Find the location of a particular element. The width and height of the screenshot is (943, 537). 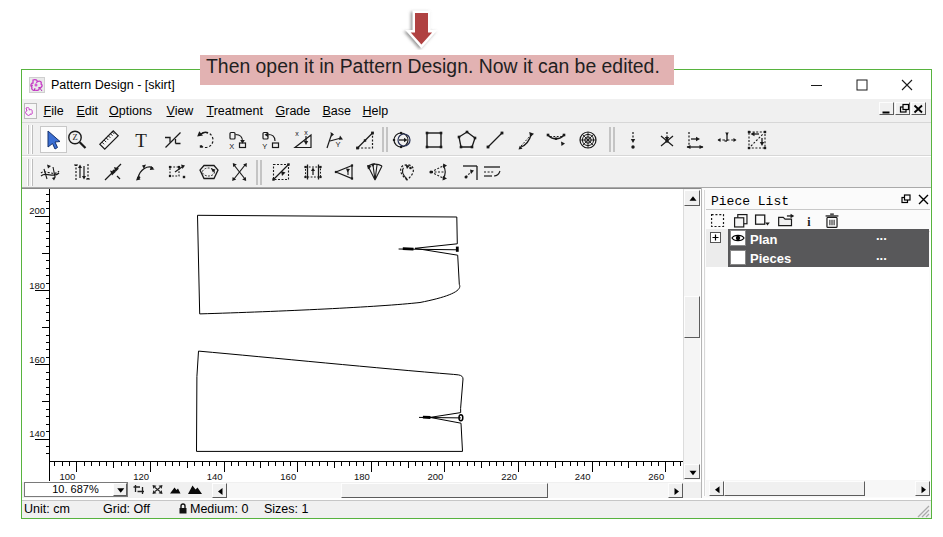

svg-text: 260 is located at coordinates (656, 476).